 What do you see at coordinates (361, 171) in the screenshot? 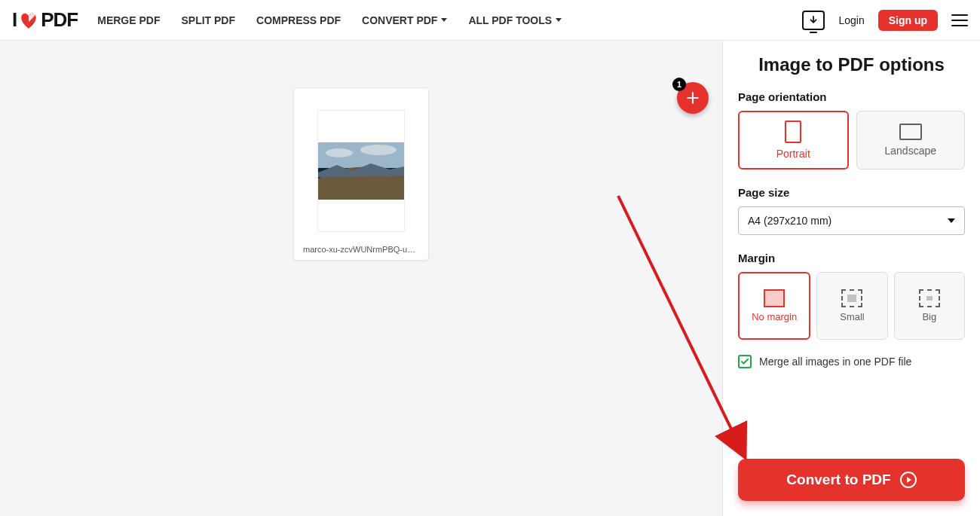
I see `image-preview-icon` at bounding box center [361, 171].